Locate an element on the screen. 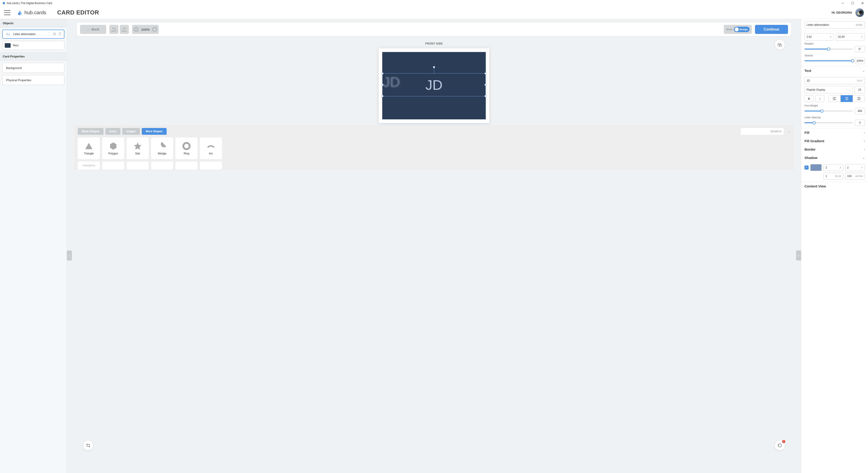 Image resolution: width=868 pixels, height=473 pixels. back-button: ← Back is located at coordinates (93, 30).